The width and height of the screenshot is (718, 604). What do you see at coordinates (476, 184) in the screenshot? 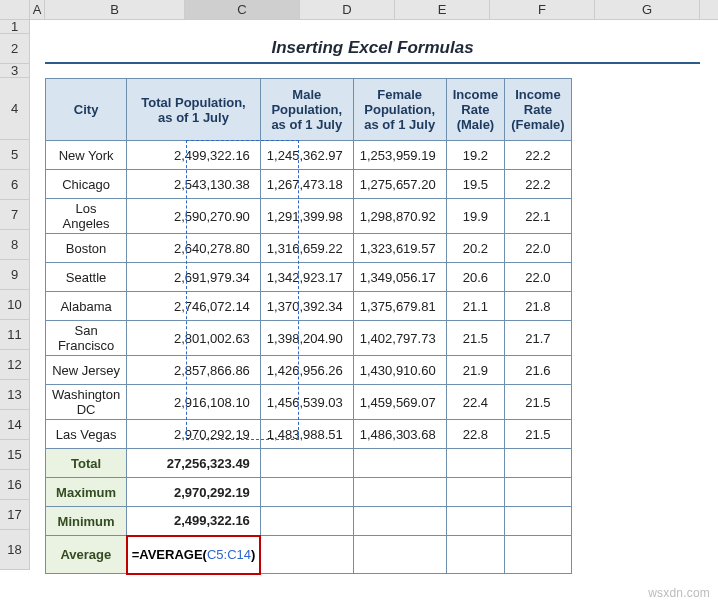
I see `cell-rate-m: 19.5` at bounding box center [476, 184].